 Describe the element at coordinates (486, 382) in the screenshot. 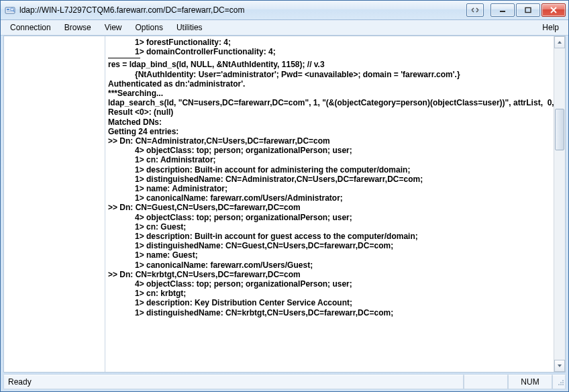

I see `status-caps` at that location.